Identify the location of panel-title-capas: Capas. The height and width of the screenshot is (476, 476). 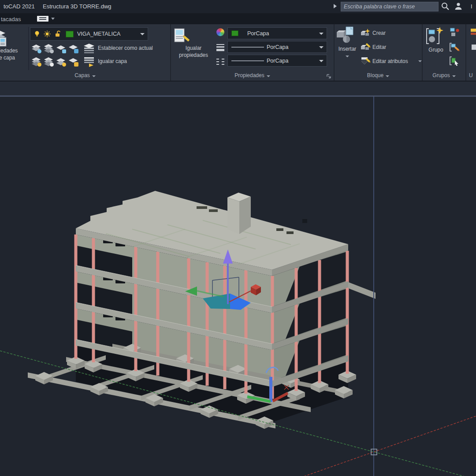
(85, 76).